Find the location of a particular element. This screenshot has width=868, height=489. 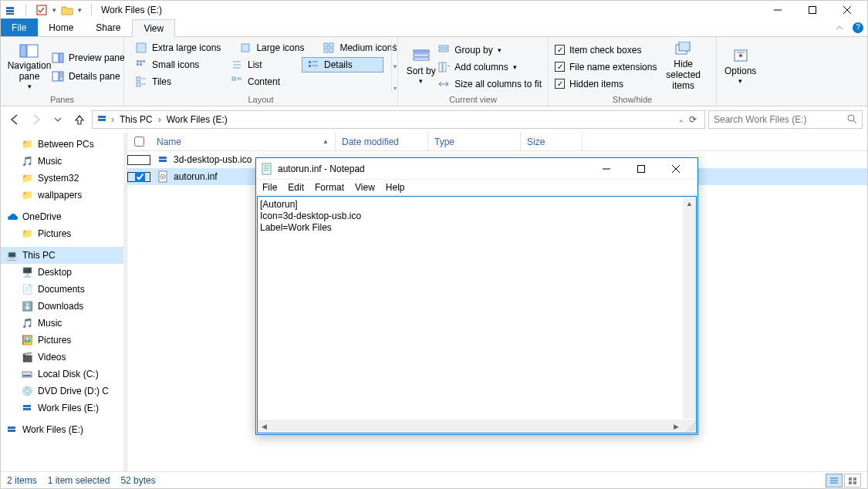

notepad-resize-grip is located at coordinates (690, 426).